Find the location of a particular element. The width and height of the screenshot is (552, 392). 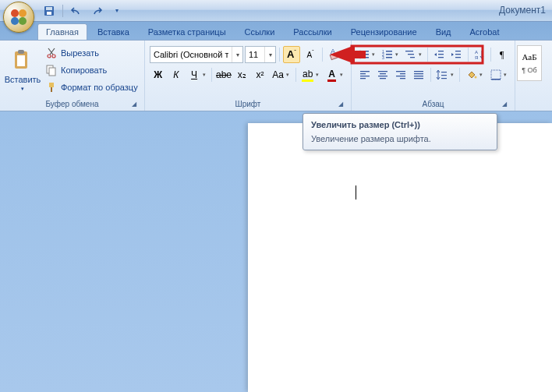

style-preview-normal: АаБ ¶ Об is located at coordinates (529, 63).